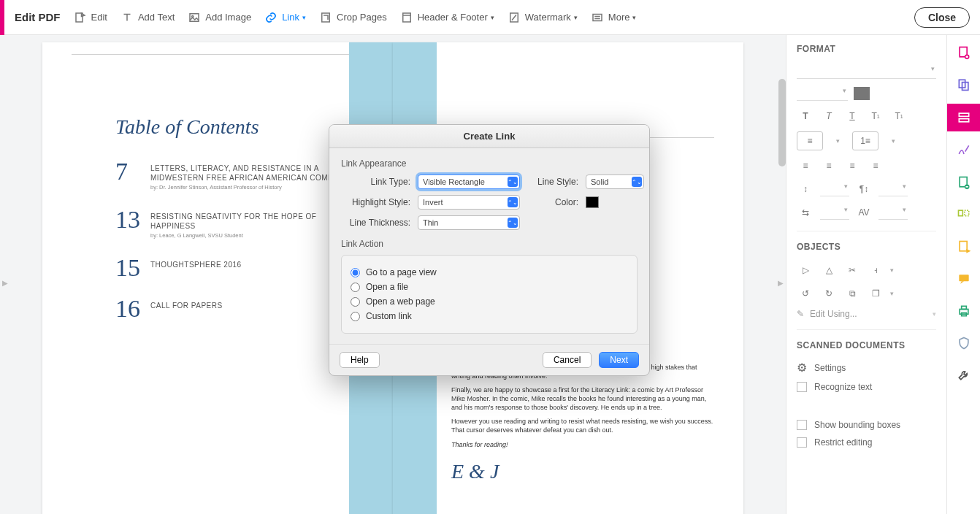 Image resolution: width=980 pixels, height=514 pixels. Describe the element at coordinates (567, 360) in the screenshot. I see `cancel-button: Cancel` at that location.